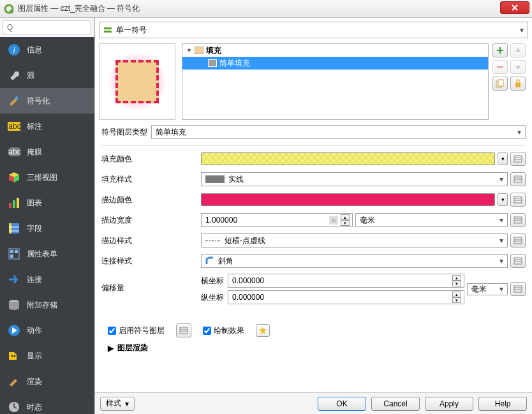 This screenshot has width=532, height=414. What do you see at coordinates (518, 67) in the screenshot?
I see `move-down-button` at bounding box center [518, 67].